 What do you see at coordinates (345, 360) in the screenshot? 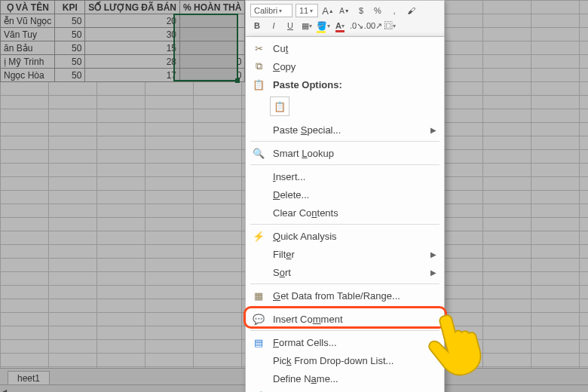
I see `menu-pick-dropdown: Pick From Drop-down List...` at bounding box center [345, 360].